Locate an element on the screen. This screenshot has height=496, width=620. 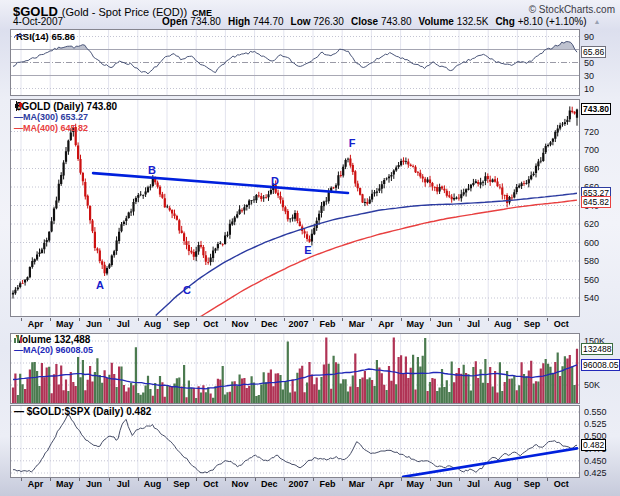
ratio-legend: — $GOLD:$SPX (Daily) 0.482 is located at coordinates (82, 412).